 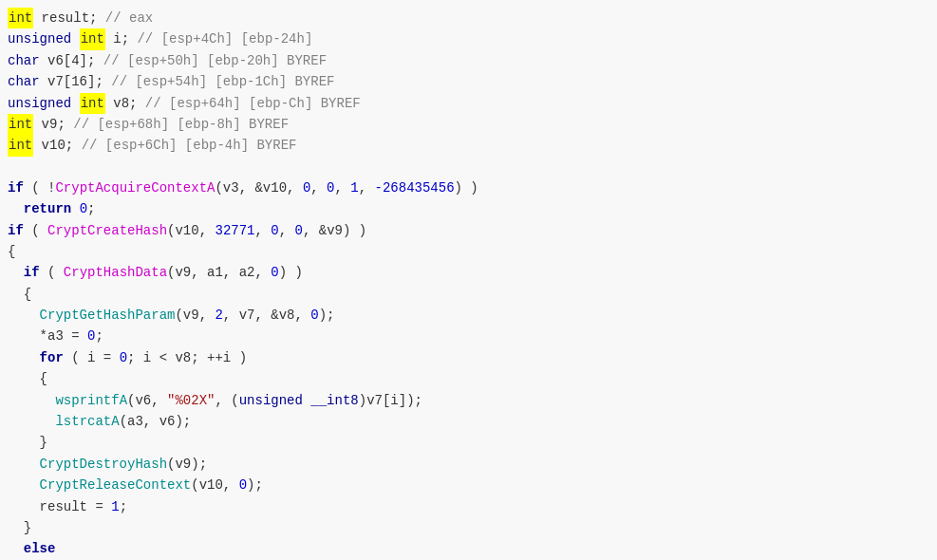 What do you see at coordinates (469, 231) in the screenshot?
I see `code-line-11: if ( CryptCreateHash(v10, 32771, 0, 0, &…` at bounding box center [469, 231].